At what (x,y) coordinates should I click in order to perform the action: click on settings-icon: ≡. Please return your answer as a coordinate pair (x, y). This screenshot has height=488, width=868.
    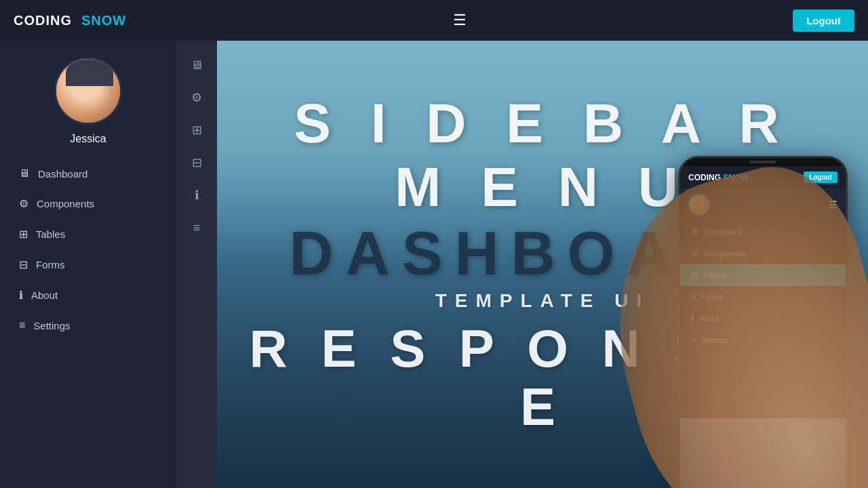
    Looking at the image, I should click on (22, 325).